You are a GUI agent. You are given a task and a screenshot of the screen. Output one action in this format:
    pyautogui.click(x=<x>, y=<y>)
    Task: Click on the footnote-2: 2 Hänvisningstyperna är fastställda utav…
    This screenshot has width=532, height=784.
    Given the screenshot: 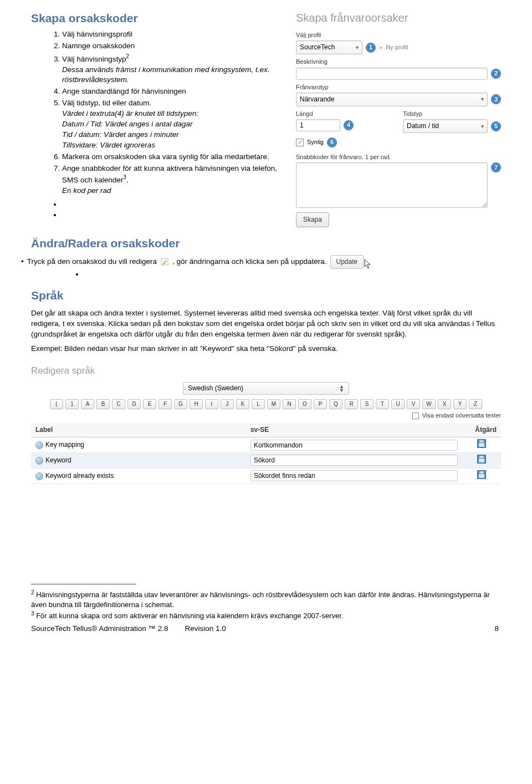 What is the action you would take?
    pyautogui.click(x=266, y=600)
    